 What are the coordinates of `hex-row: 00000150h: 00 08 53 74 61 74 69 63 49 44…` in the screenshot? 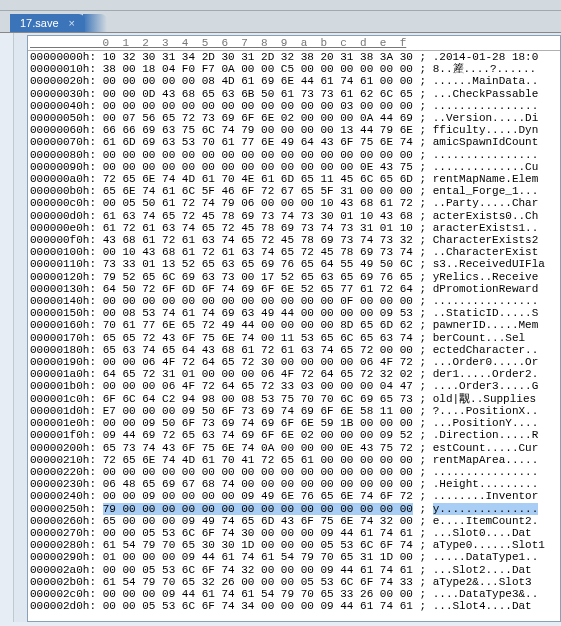 It's located at (294, 313).